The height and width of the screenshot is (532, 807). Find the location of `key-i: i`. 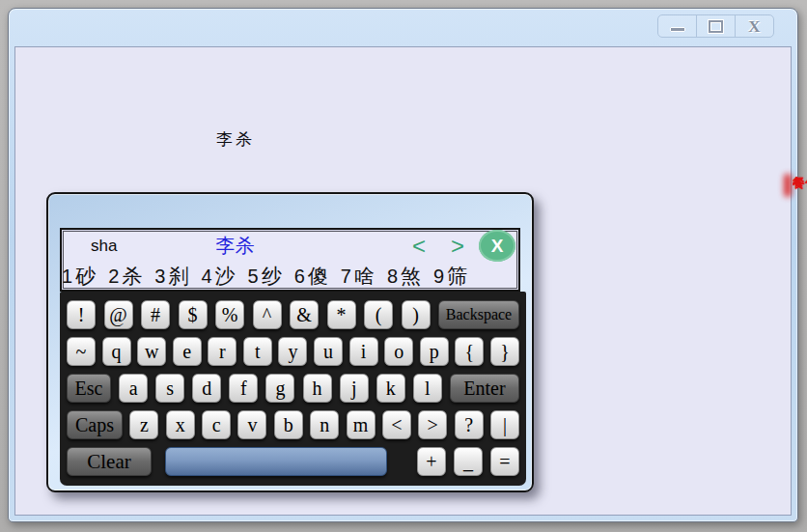

key-i: i is located at coordinates (364, 351).